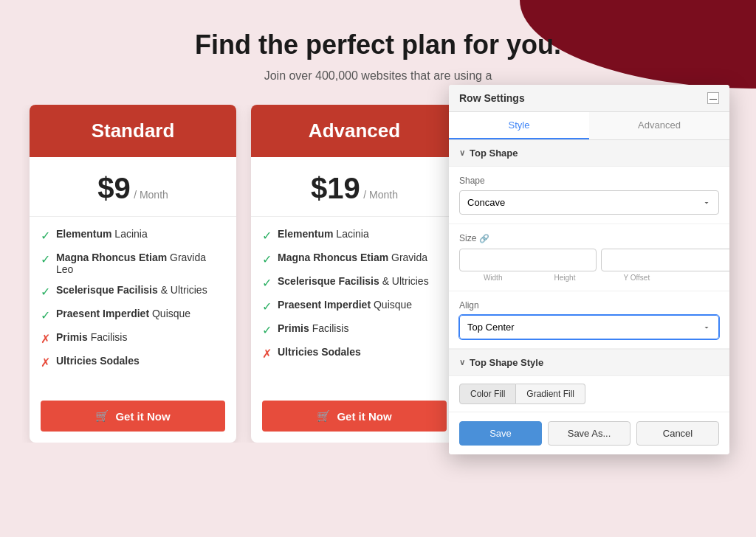 This screenshot has height=537, width=756. What do you see at coordinates (589, 195) in the screenshot?
I see `shape-field-group: Shape Concave None Convex Wave Triangle` at bounding box center [589, 195].